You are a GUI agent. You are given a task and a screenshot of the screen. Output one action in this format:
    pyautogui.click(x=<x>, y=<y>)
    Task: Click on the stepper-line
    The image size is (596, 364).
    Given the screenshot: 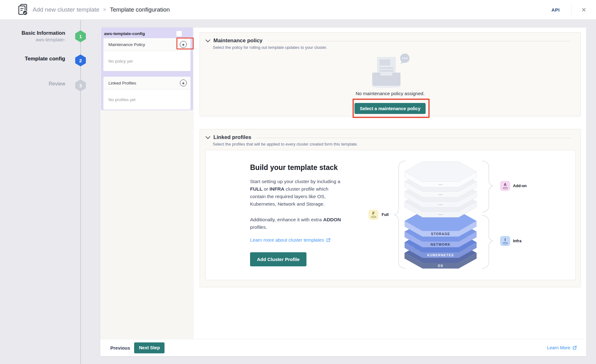 What is the action you would take?
    pyautogui.click(x=81, y=192)
    